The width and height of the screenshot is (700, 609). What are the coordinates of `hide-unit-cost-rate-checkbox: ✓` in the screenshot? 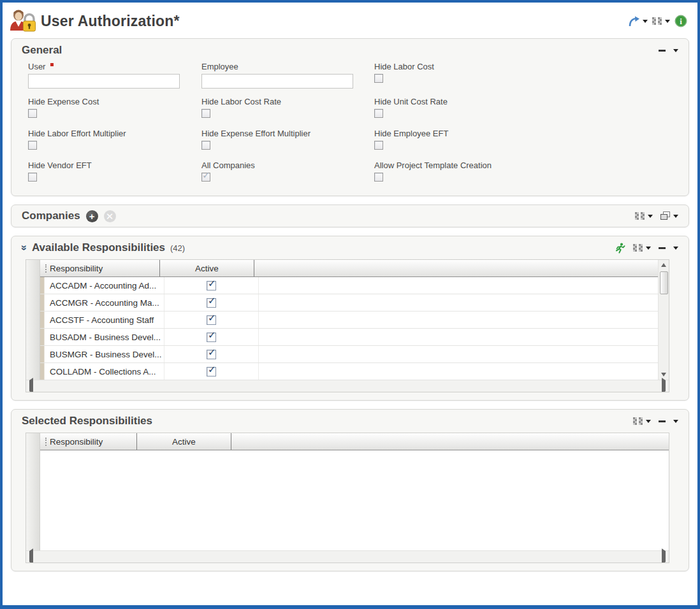 It's located at (379, 113).